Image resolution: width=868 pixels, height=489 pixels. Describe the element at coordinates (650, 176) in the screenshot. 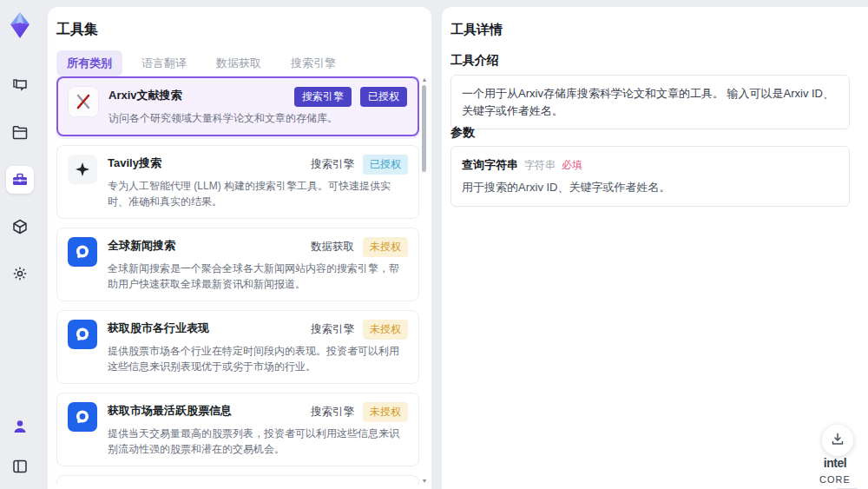

I see `parameter-card: 查询字符串 字符串 必填 用于搜索的Arxiv ID、关键字或作者姓名。` at that location.